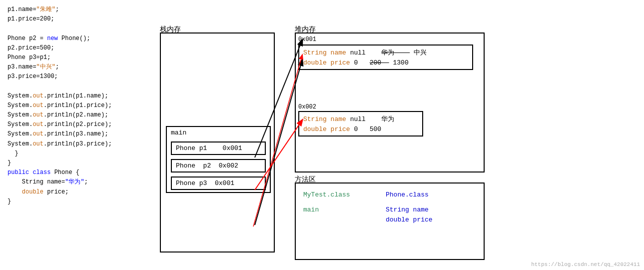 The image size is (644, 270). Describe the element at coordinates (77, 10) in the screenshot. I see `code-line: p1.name="朱雎";` at that location.